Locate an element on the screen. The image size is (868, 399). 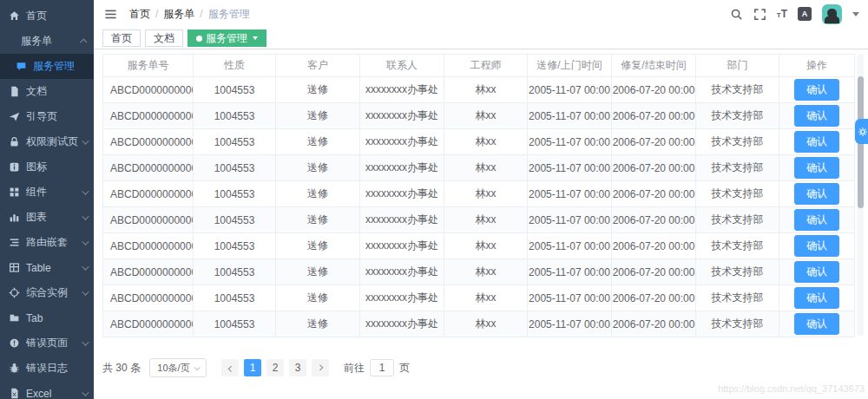
next-page-button is located at coordinates (320, 368).